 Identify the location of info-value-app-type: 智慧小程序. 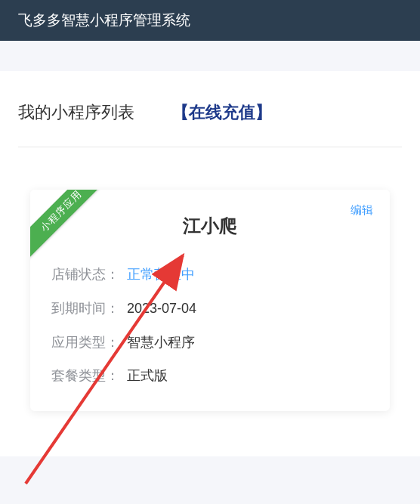
(161, 343).